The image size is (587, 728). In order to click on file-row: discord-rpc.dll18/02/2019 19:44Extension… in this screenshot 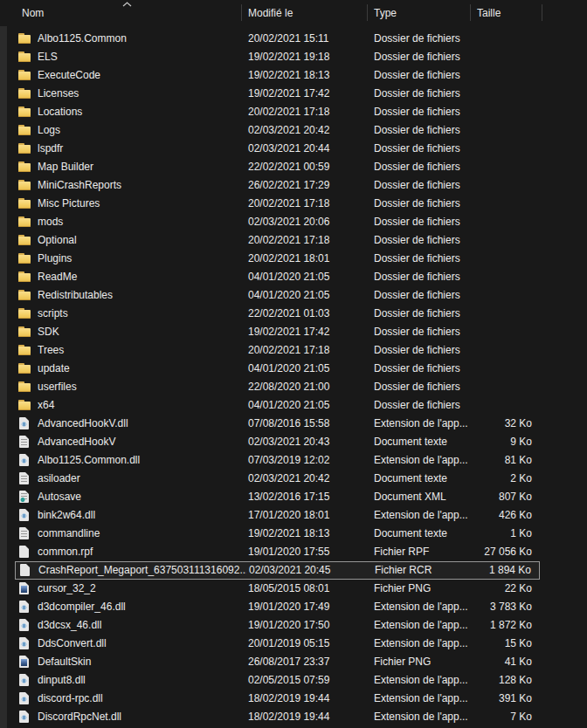, I will do `click(278, 698)`.